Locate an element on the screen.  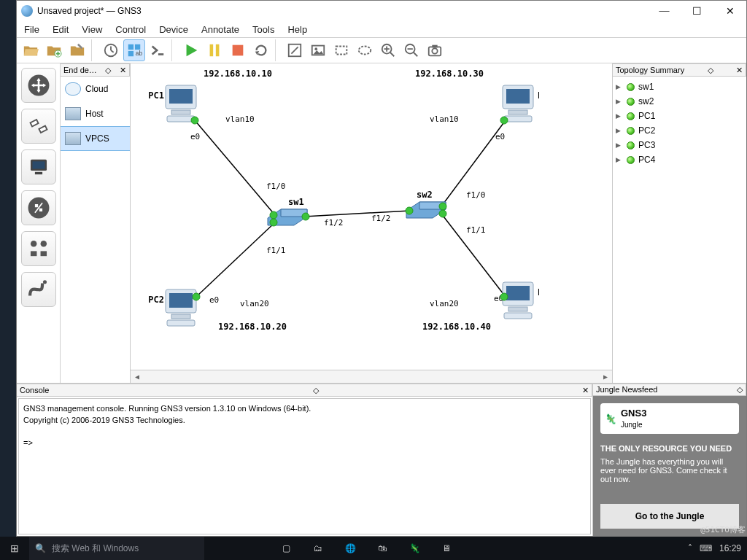
topology-node-PC2: ▶PC2 is located at coordinates (680, 131).